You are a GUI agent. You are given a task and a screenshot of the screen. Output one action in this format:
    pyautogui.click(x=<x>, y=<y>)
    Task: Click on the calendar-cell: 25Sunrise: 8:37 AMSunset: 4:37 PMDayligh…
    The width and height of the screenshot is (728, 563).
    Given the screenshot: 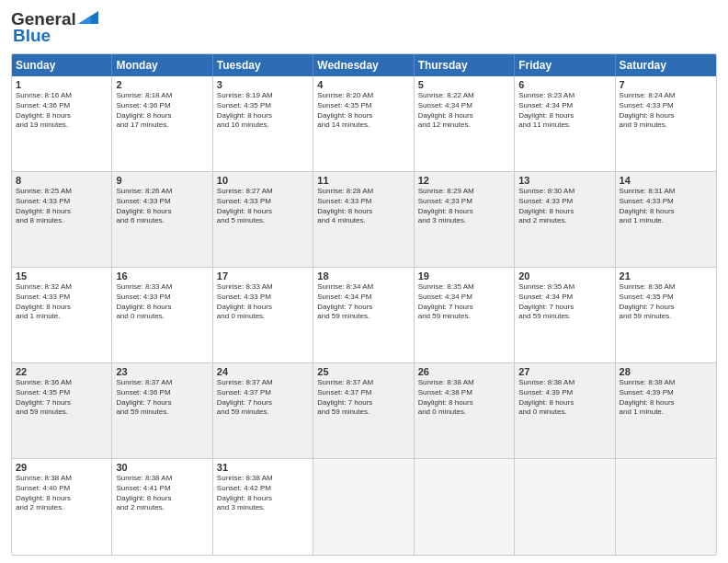 What is the action you would take?
    pyautogui.click(x=364, y=410)
    